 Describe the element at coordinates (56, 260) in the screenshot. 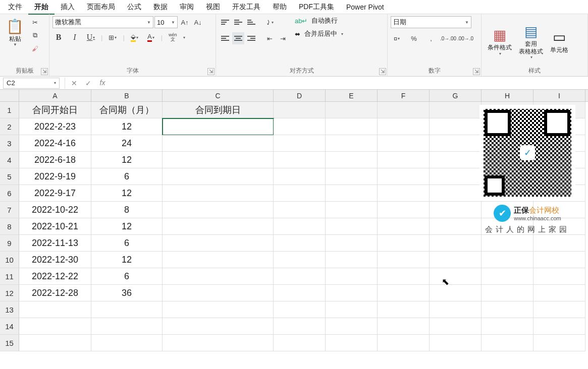

I see `cell: 2022-12-30` at that location.